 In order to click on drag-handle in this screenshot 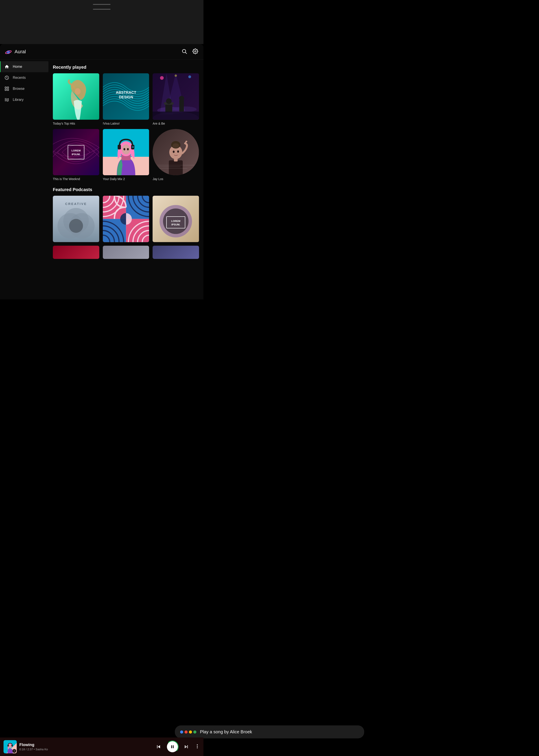, I will do `click(102, 3)`.